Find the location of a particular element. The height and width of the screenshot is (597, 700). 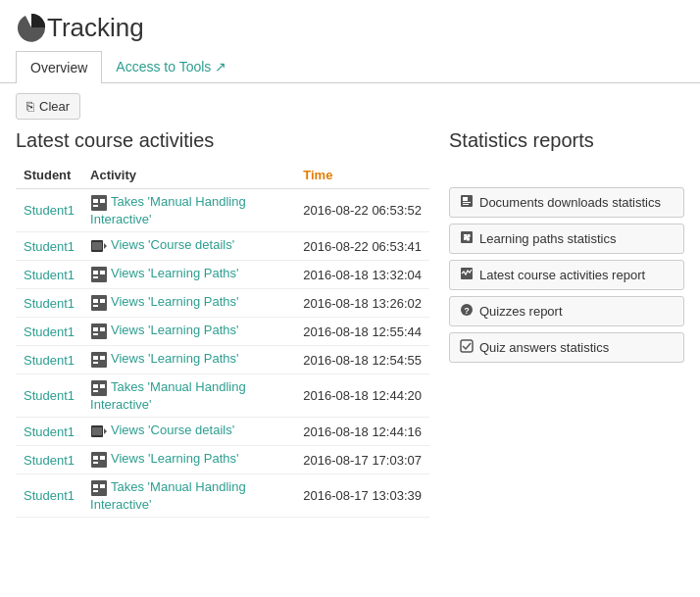

page-title: Tracking is located at coordinates (96, 27).